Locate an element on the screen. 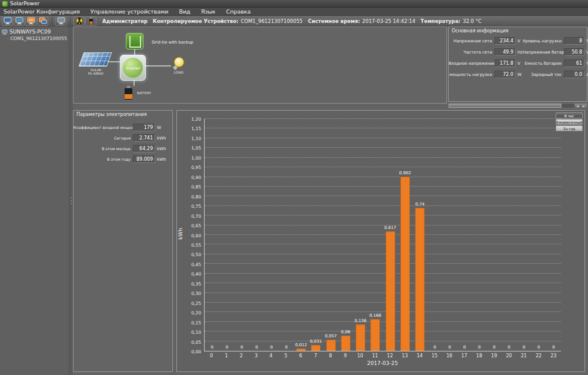 This screenshot has height=375, width=588. menu-configuration: SolarPower Конфигурация is located at coordinates (42, 12).